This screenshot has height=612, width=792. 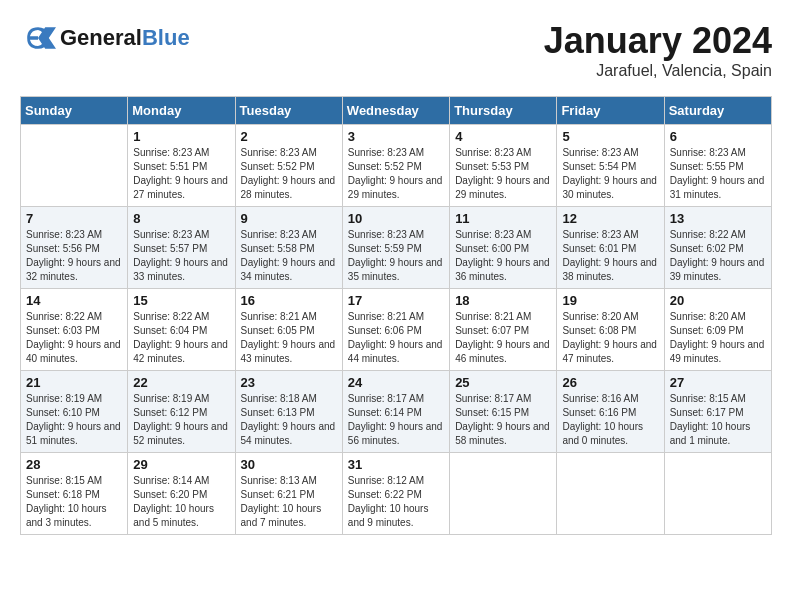 I want to click on calendar-week-row: 7 Sunrise: 8:23 AM Sunset: 5:56 PM Dayli…, so click(x=396, y=248).